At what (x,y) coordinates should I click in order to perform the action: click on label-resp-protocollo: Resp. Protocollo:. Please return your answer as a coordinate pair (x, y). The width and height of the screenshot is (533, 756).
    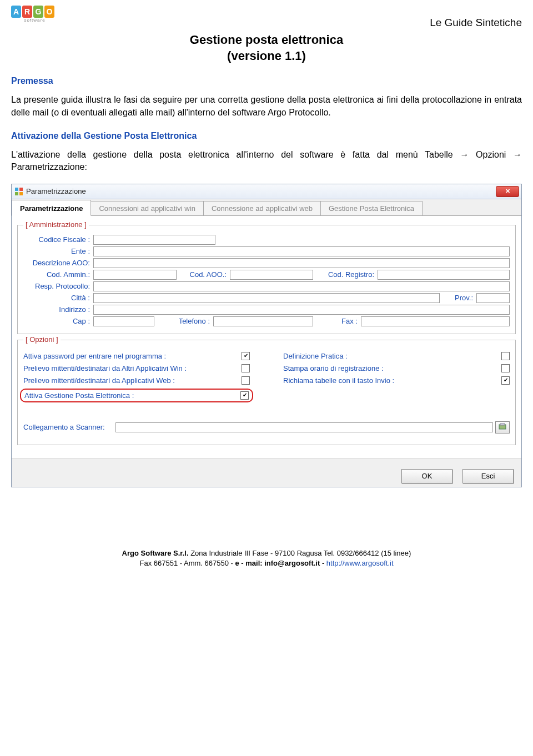
    Looking at the image, I should click on (58, 286).